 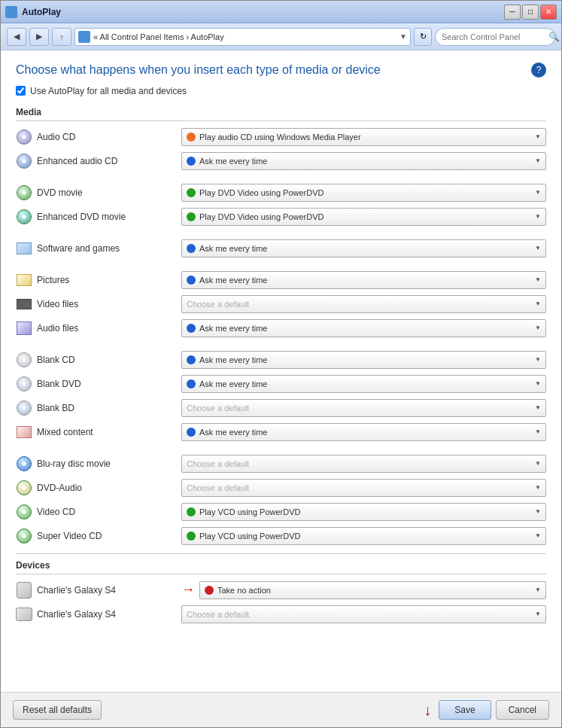 I want to click on row-label: Mixed content, so click(x=99, y=432).